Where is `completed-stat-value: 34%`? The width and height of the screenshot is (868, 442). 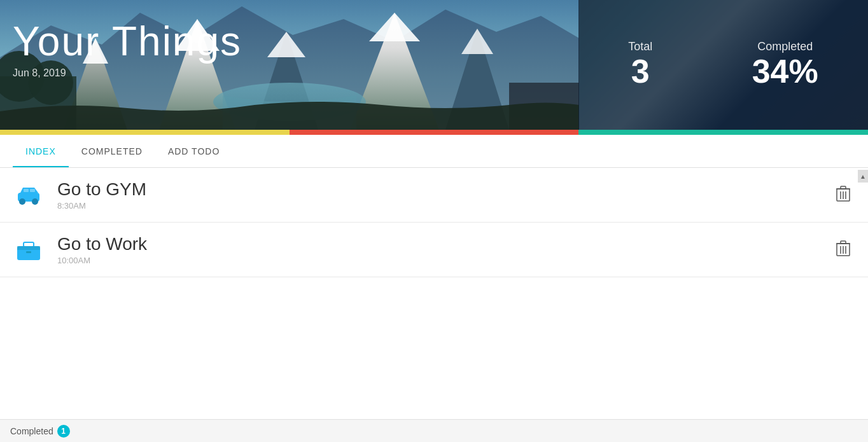
completed-stat-value: 34% is located at coordinates (785, 71).